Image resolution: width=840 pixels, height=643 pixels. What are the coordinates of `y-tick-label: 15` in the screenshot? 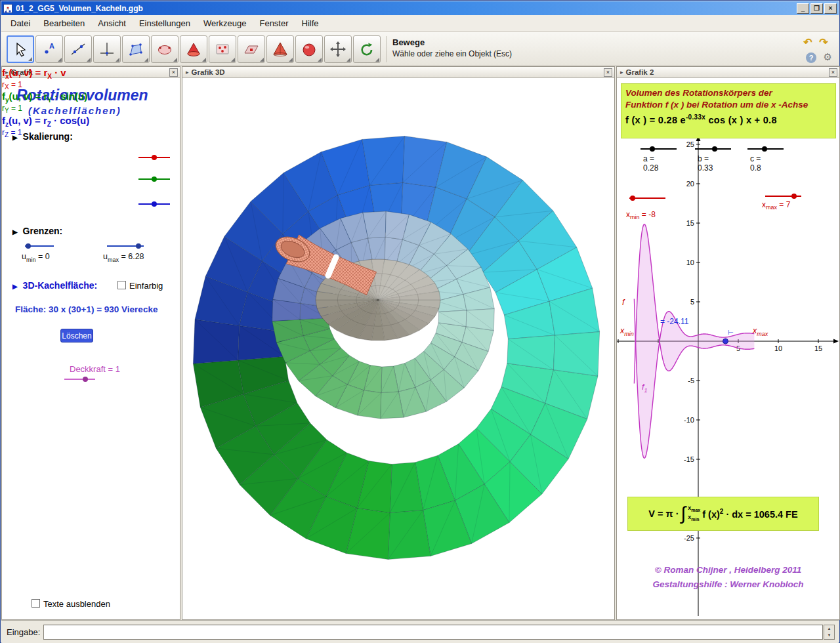 It's located at (690, 223).